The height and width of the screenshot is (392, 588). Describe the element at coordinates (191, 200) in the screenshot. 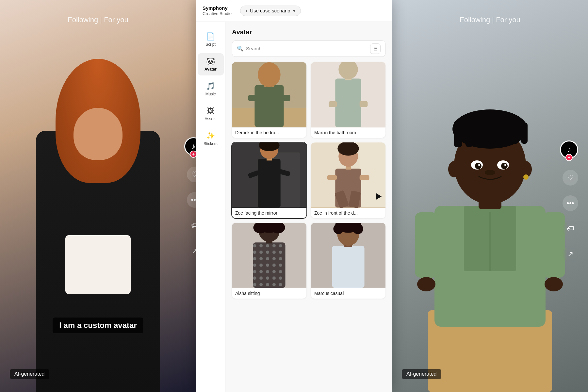

I see `comment-button-left: •••` at that location.